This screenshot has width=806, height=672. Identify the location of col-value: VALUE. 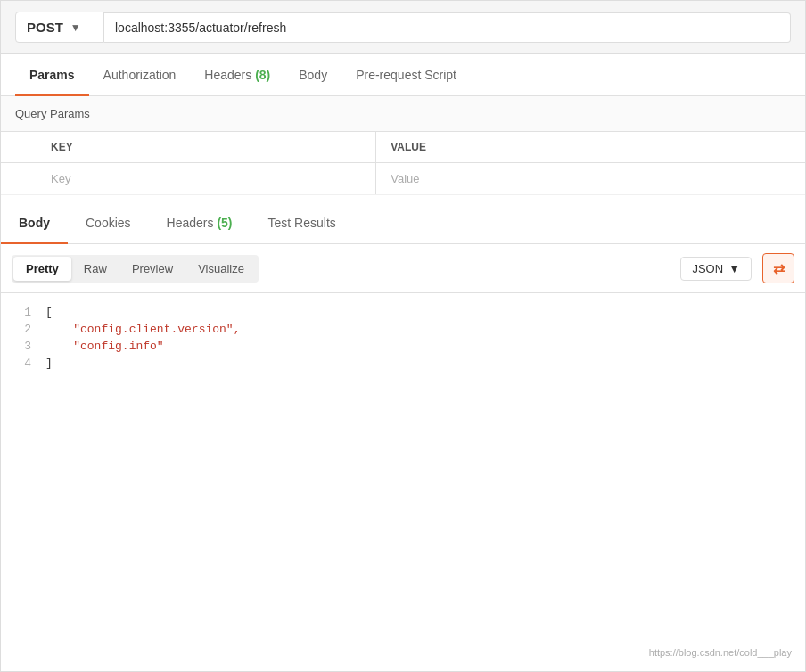
(590, 148).